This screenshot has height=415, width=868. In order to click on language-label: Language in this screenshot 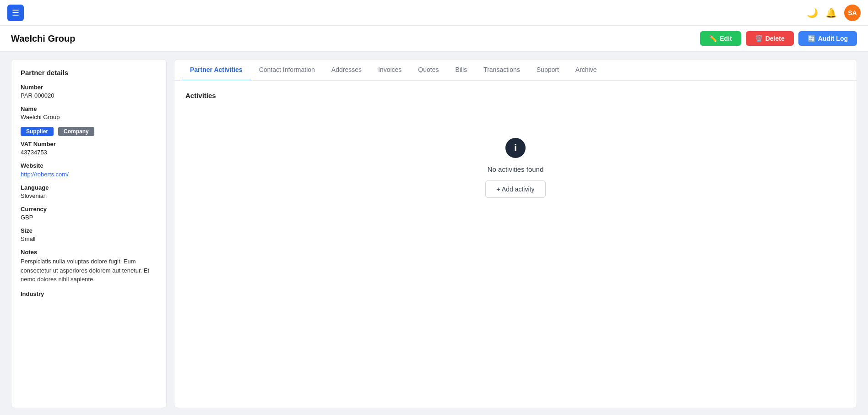, I will do `click(89, 188)`.